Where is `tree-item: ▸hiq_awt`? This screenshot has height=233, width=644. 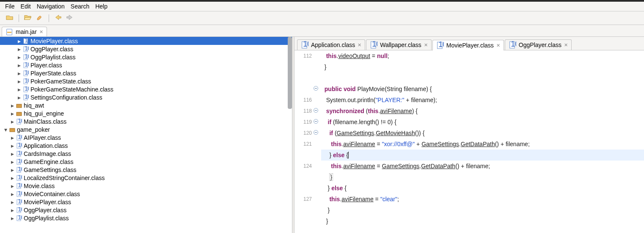 tree-item: ▸hiq_awt is located at coordinates (146, 105).